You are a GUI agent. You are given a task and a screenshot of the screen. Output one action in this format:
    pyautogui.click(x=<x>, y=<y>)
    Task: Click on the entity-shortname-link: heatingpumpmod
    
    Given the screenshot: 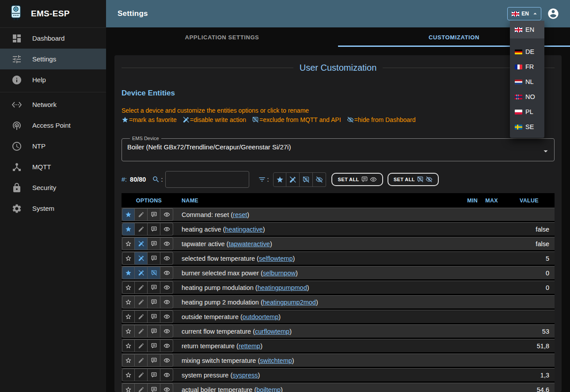 What is the action you would take?
    pyautogui.click(x=282, y=288)
    